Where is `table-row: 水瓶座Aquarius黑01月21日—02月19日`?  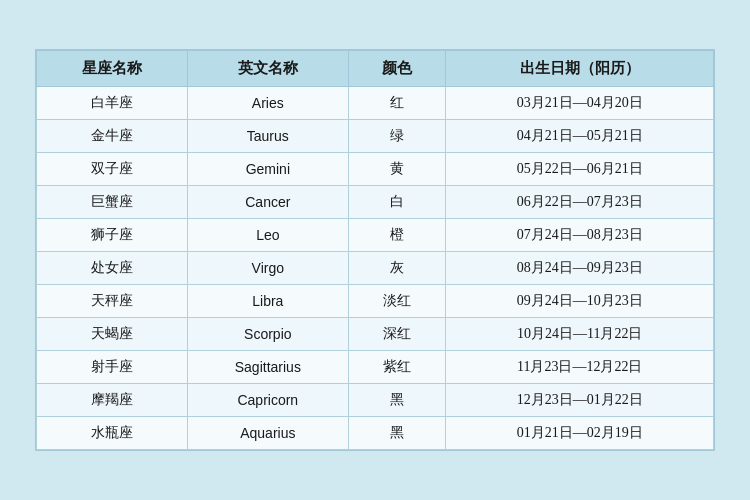 table-row: 水瓶座Aquarius黑01月21日—02月19日 is located at coordinates (376, 434).